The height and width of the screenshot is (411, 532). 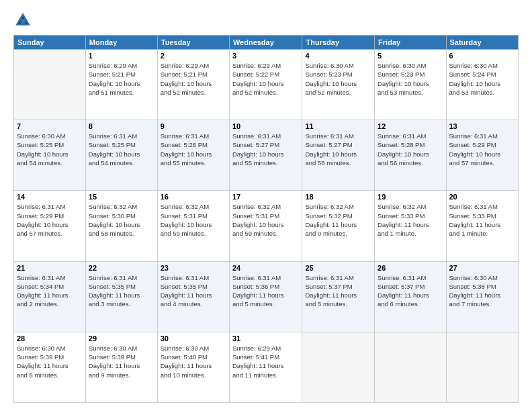 I want to click on logo-icon, so click(x=23, y=20).